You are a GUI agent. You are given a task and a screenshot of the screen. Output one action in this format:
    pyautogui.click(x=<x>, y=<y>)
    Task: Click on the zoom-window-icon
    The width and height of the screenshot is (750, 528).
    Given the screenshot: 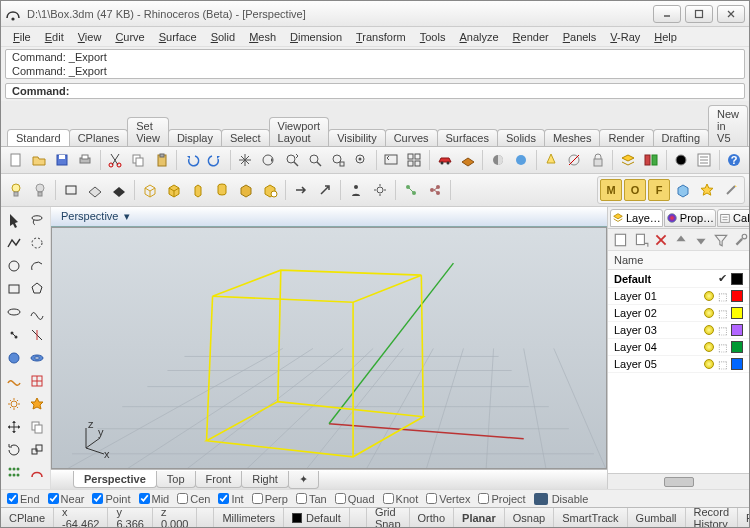 What is the action you would take?
    pyautogui.click(x=314, y=160)
    